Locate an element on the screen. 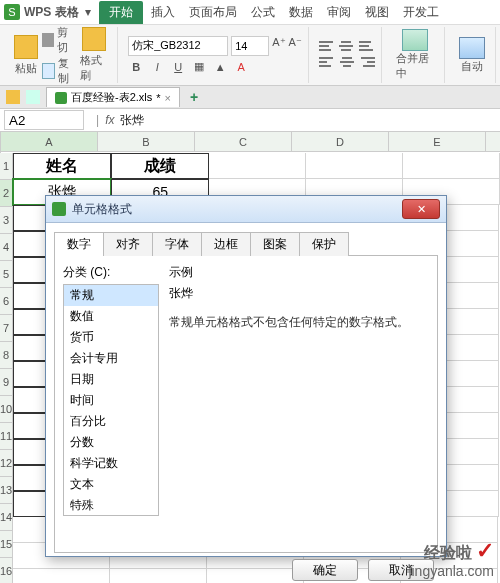  category-scientific: 科学记数 is located at coordinates (111, 464).